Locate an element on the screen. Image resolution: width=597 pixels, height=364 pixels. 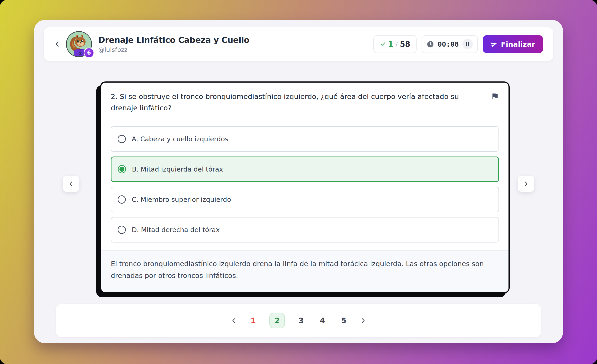
next-question-button is located at coordinates (526, 184).